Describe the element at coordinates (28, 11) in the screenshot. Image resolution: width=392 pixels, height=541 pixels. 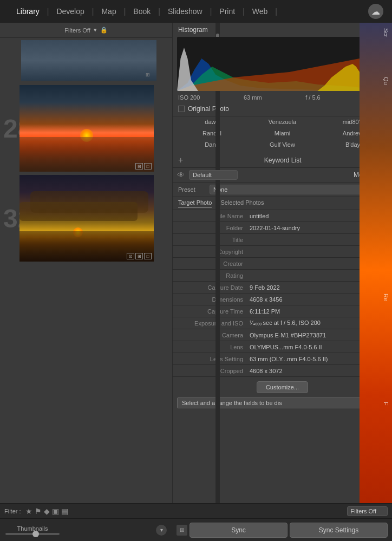
I see `nav-library: Library` at that location.